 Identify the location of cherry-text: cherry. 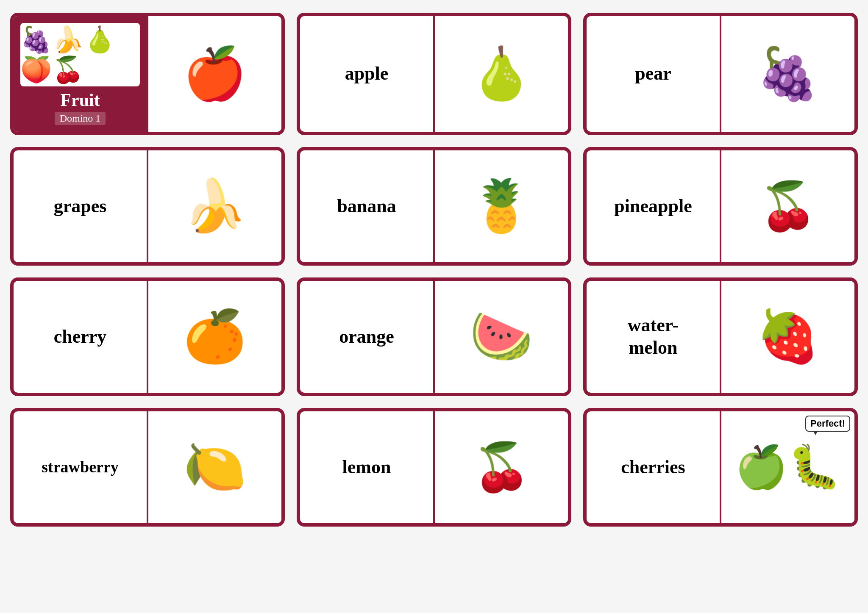
(81, 337).